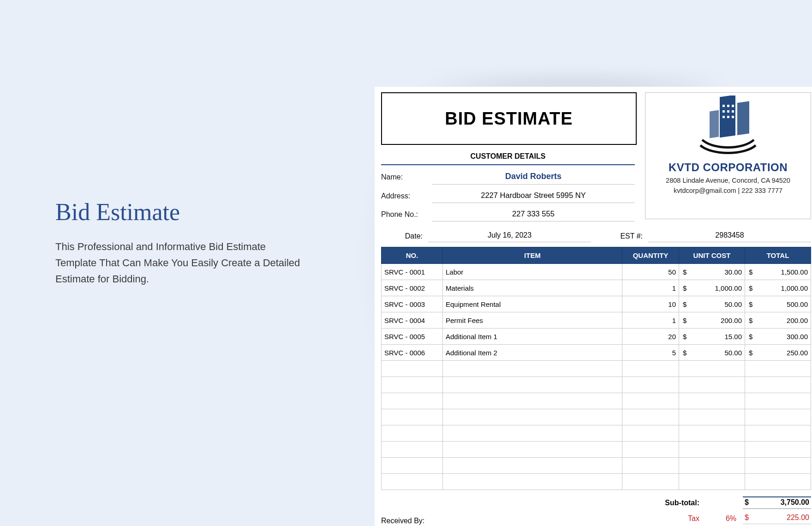  What do you see at coordinates (412, 337) in the screenshot?
I see `cell-no: SRVC - 0005` at bounding box center [412, 337].